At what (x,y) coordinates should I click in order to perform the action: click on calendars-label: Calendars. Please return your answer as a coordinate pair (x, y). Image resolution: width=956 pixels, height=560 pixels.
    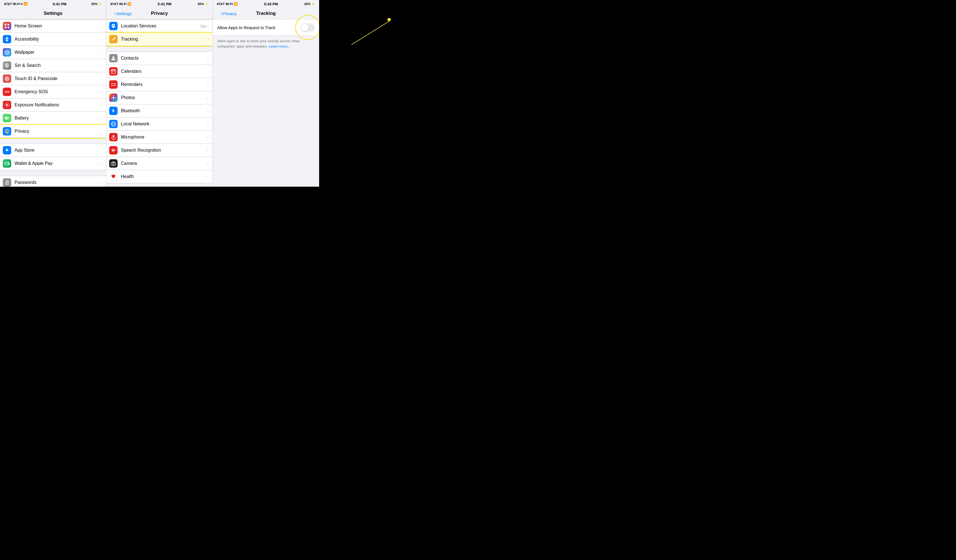
    Looking at the image, I should click on (164, 71).